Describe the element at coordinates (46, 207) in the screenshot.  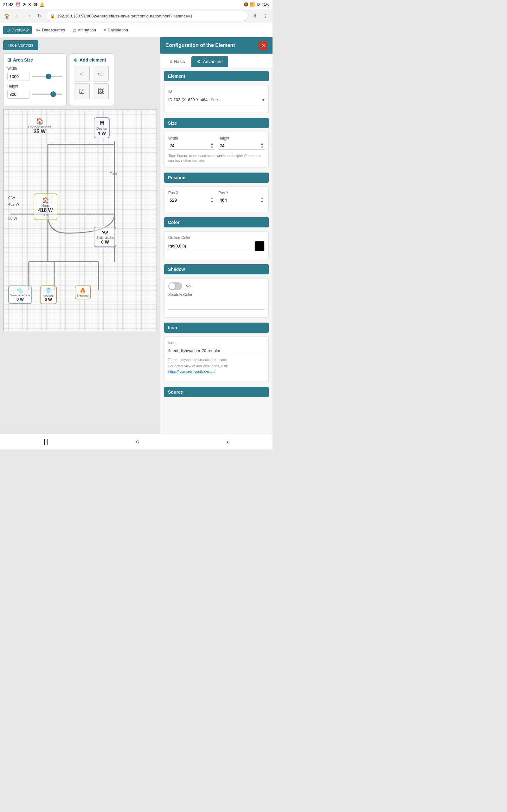
I see `element-haus: 🏠 Haus 418 W 51 W` at that location.